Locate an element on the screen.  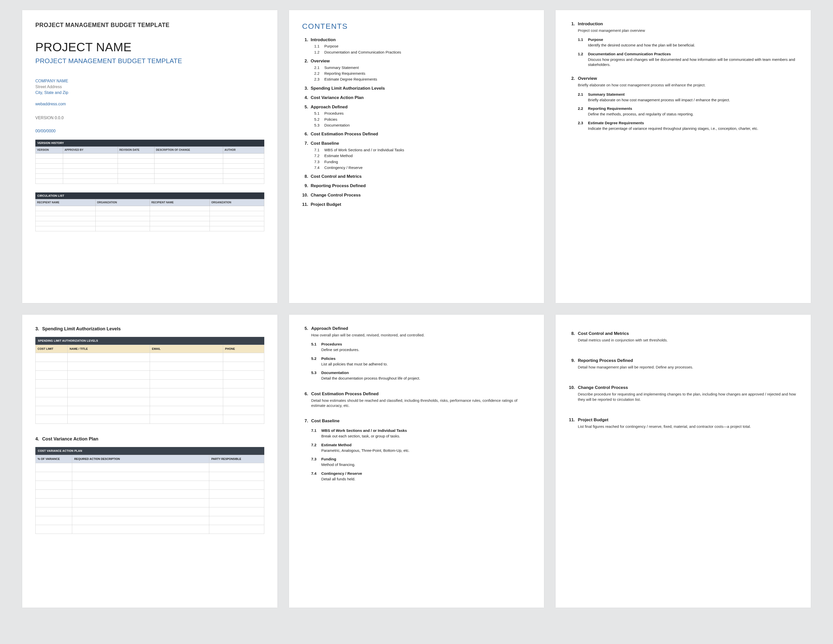
toc-subitem: 2.2Reporting Requirements is located at coordinates (423, 73).